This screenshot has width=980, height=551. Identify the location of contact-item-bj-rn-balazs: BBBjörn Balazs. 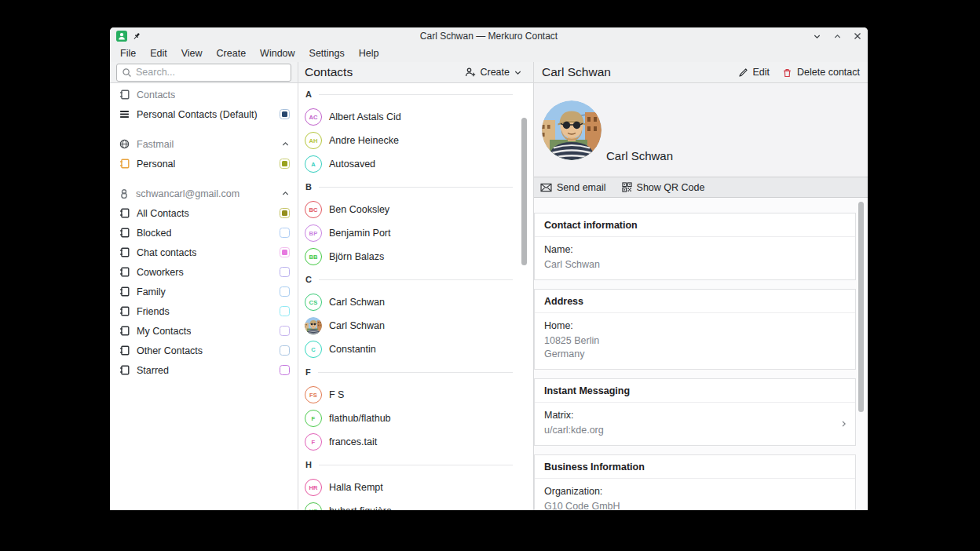
(416, 257).